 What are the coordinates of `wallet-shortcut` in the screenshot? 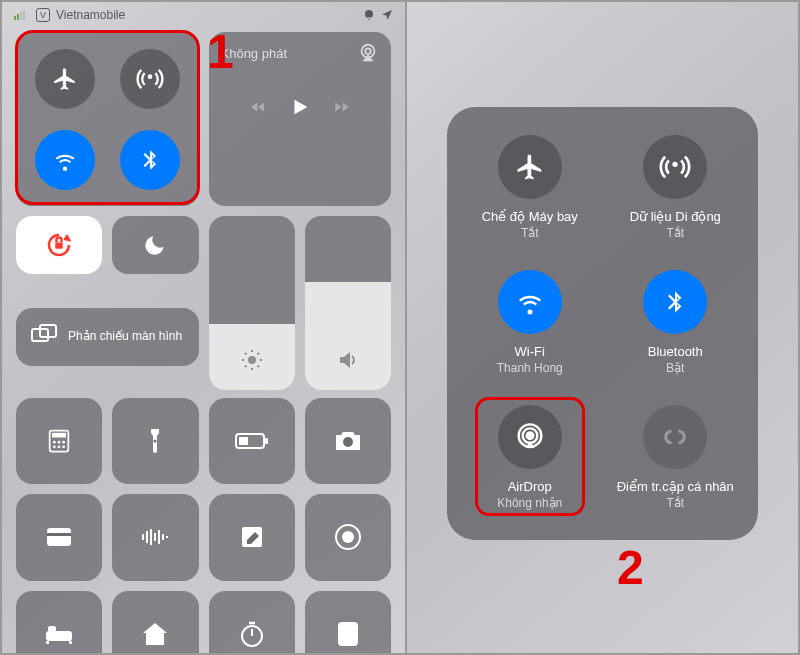 It's located at (59, 537).